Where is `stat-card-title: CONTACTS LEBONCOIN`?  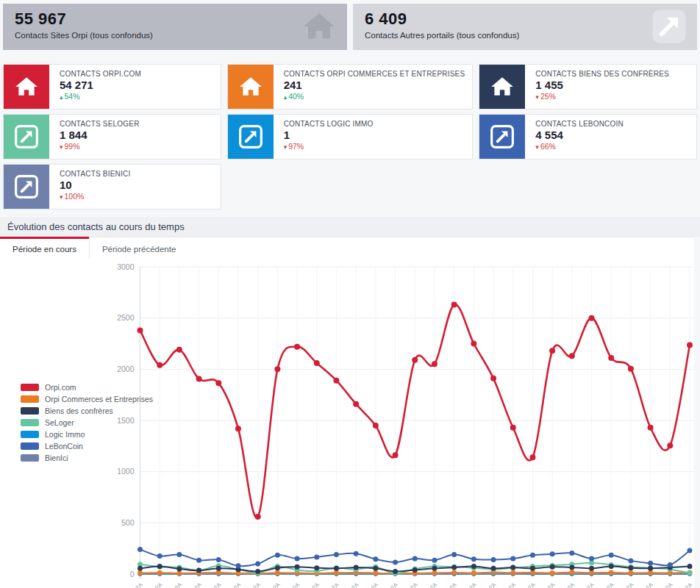
stat-card-title: CONTACTS LEBONCOIN is located at coordinates (579, 123).